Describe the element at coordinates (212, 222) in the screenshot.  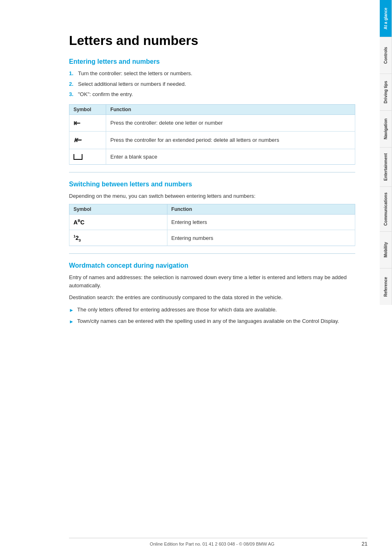
I see `table-row: ABC Entering letters` at that location.